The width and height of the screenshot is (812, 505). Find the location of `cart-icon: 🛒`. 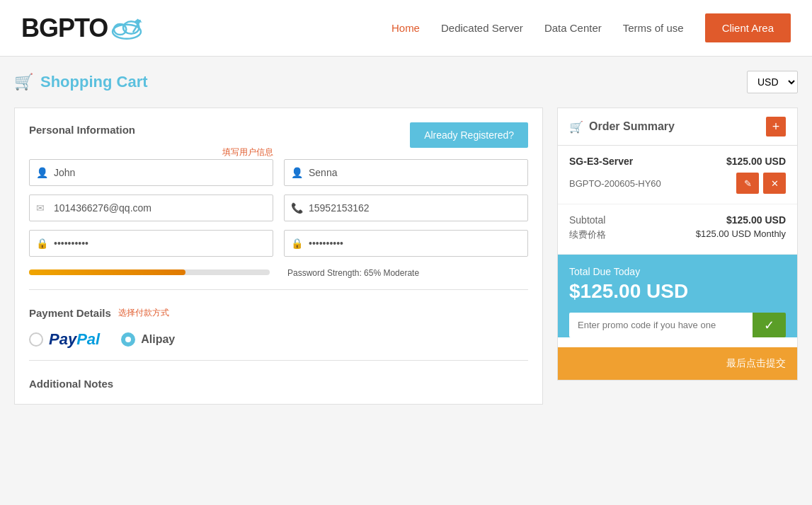

cart-icon: 🛒 is located at coordinates (24, 82).